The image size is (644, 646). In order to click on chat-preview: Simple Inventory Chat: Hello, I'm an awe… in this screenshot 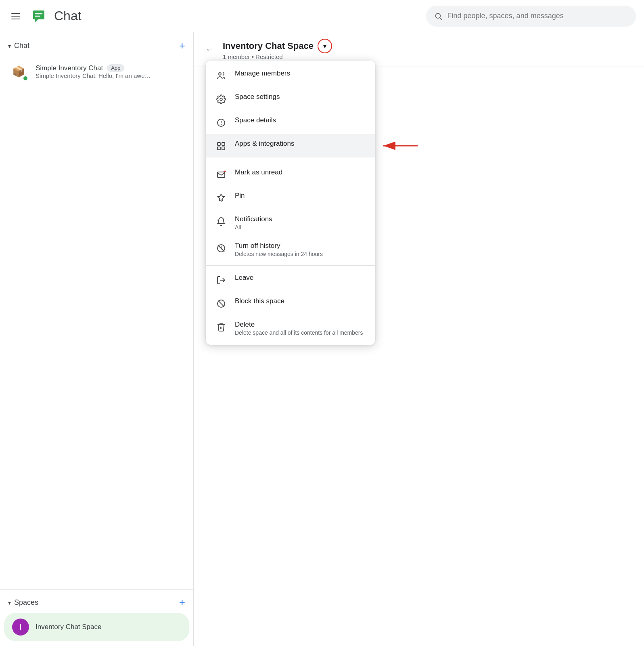, I will do `click(104, 76)`.